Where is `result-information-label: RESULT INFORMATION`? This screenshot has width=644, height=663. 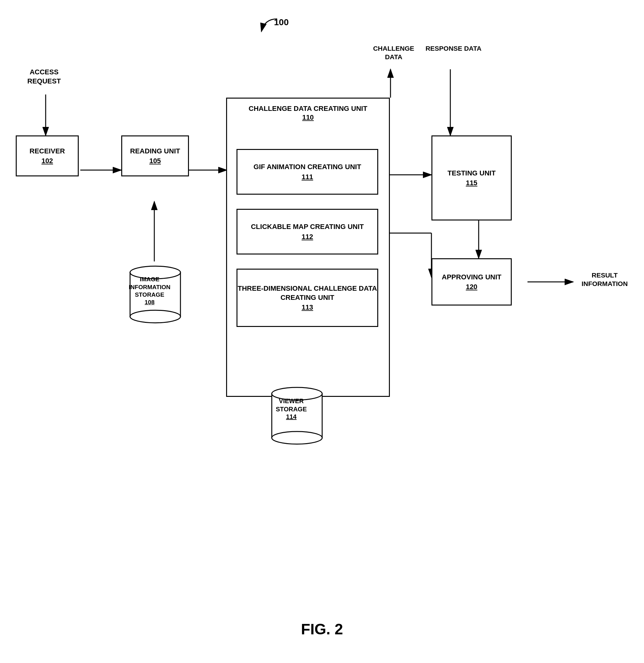
result-information-label: RESULT INFORMATION is located at coordinates (605, 279).